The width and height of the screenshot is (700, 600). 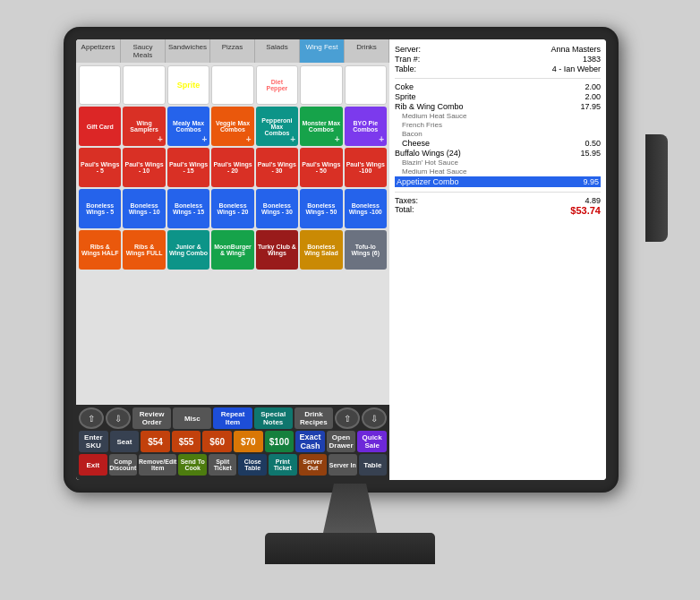 I want to click on special-notes-button: Special Notes, so click(x=274, y=418).